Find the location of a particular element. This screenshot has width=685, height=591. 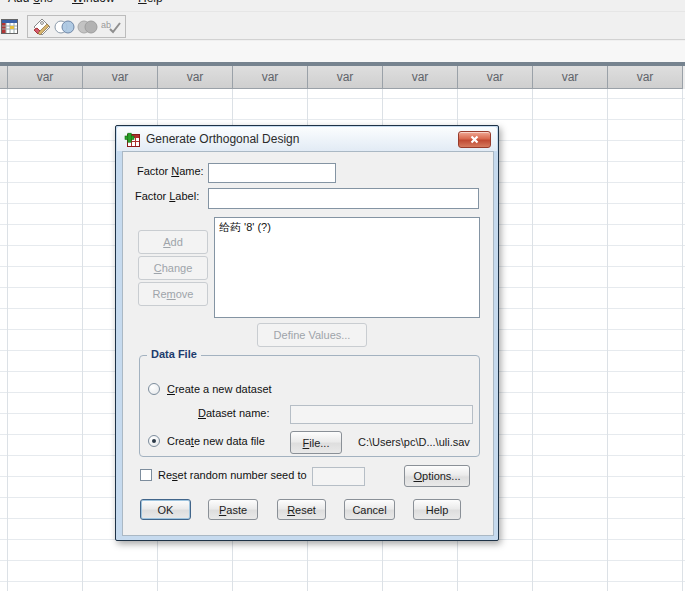

add-button: Add is located at coordinates (173, 242).